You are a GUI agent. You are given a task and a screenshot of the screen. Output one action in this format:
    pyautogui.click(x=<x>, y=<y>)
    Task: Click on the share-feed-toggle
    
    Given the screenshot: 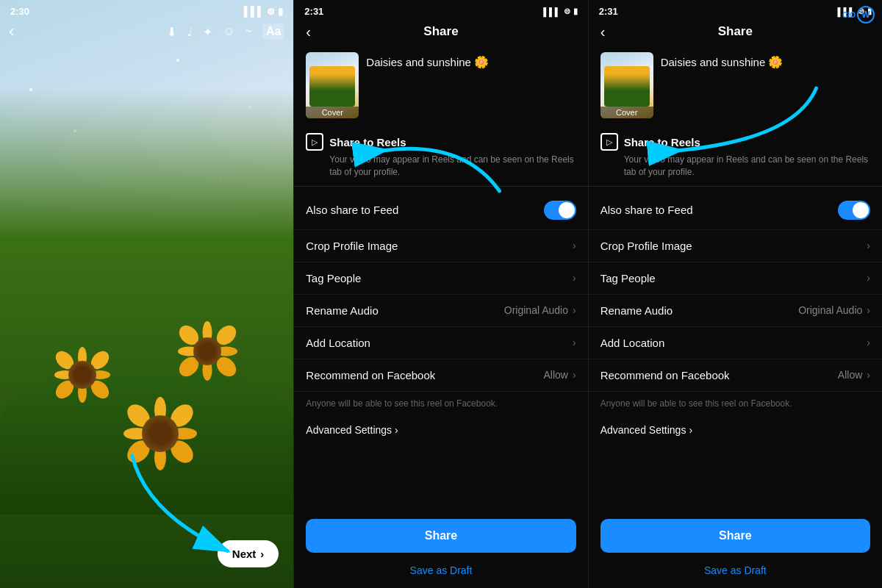 What is the action you would take?
    pyautogui.click(x=560, y=210)
    